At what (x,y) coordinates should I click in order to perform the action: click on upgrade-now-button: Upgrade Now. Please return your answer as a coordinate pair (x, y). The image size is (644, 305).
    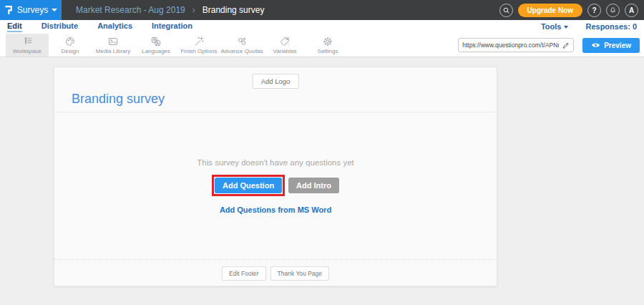
    Looking at the image, I should click on (550, 10).